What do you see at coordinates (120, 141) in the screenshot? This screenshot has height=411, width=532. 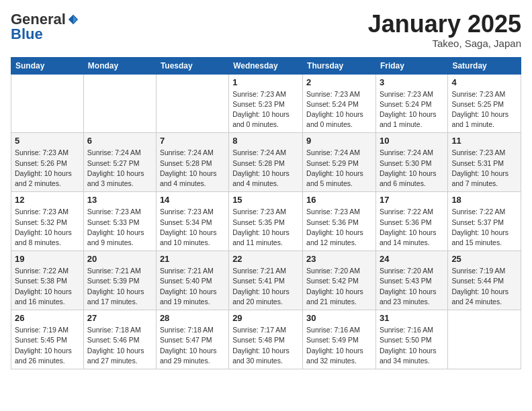 I see `day-number: 6` at bounding box center [120, 141].